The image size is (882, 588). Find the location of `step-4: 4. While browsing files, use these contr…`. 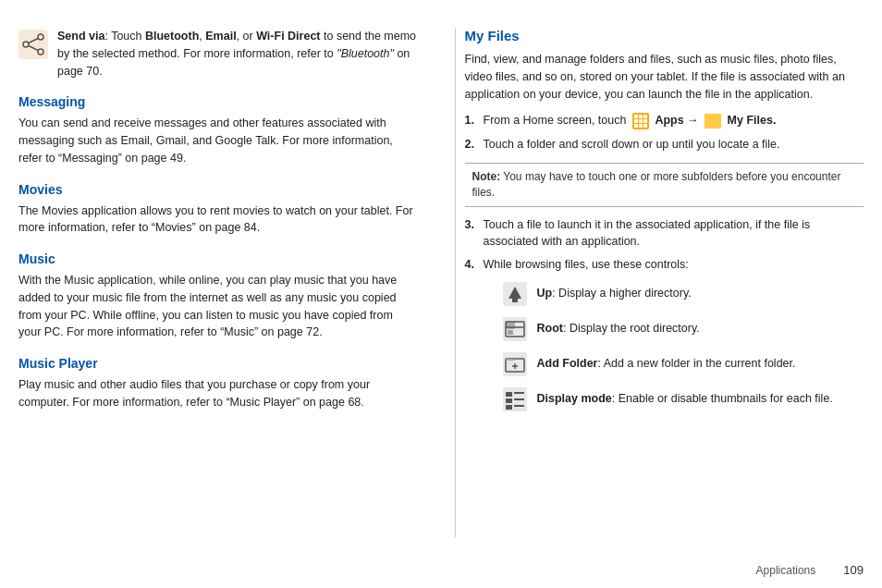

step-4: 4. While browsing files, use these contr… is located at coordinates (665, 338).